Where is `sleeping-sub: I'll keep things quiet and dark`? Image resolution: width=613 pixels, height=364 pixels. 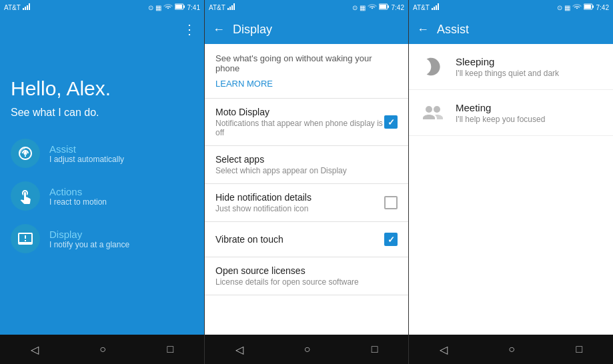 sleeping-sub: I'll keep things quiet and dark is located at coordinates (507, 73).